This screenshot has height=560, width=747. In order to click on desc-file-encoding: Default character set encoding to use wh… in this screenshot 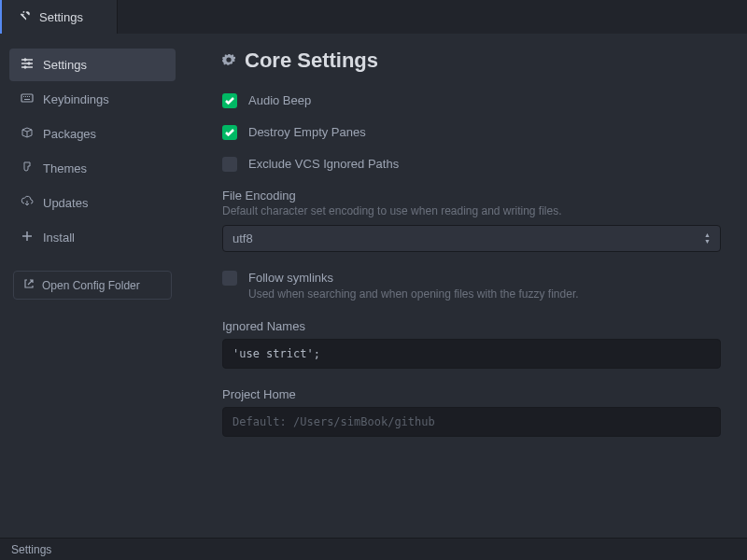, I will do `click(472, 211)`.